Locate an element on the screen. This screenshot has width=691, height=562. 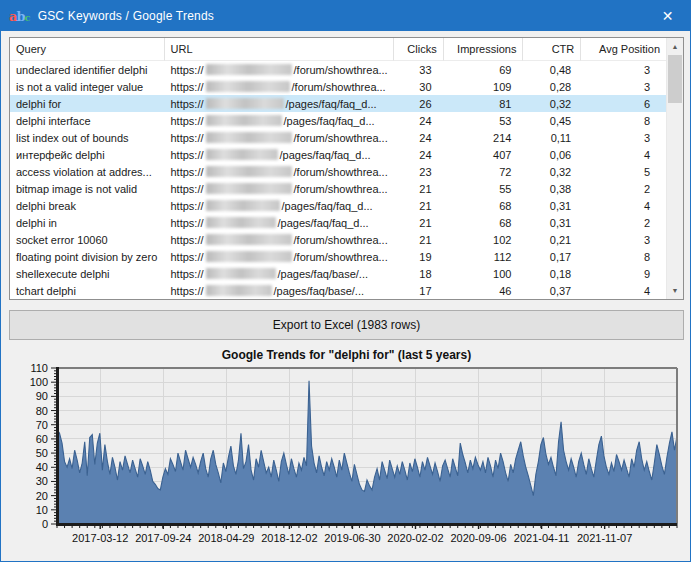
export-to-excel-button: Export to Excel (1983 rows) is located at coordinates (346, 325).